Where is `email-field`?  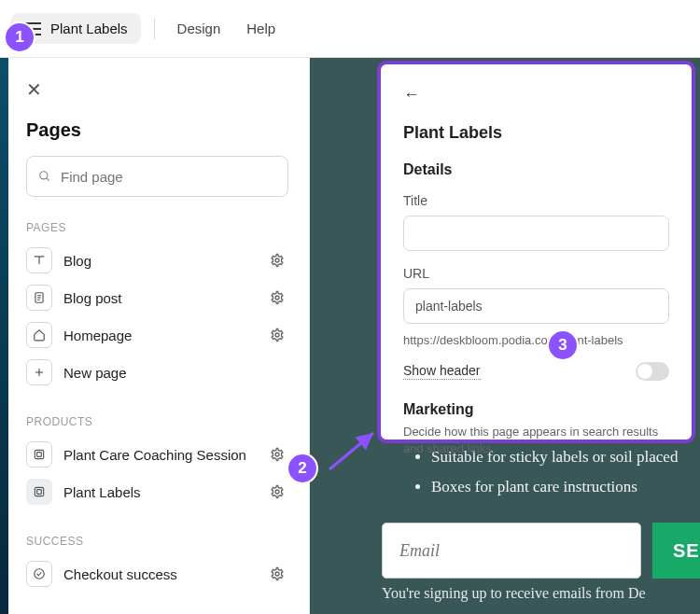
email-field is located at coordinates (511, 551).